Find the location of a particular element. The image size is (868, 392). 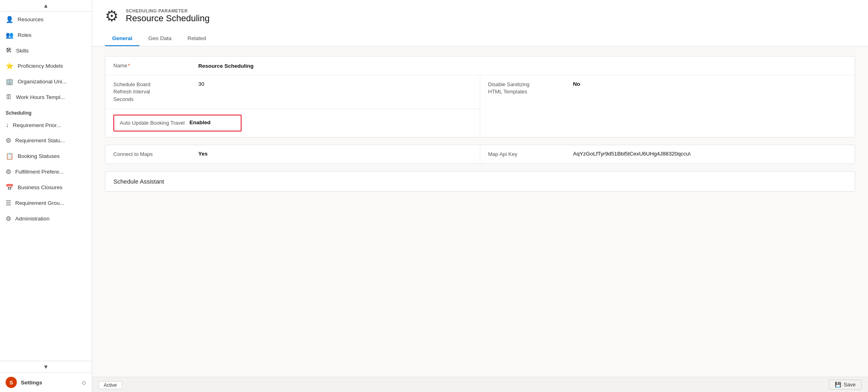

form-card-1-left: Schedule Board Refresh Interval Seconds … is located at coordinates (293, 106).